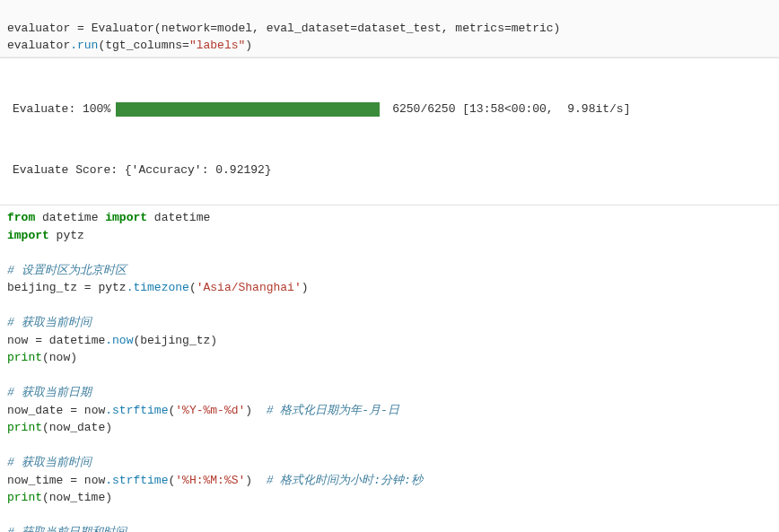  What do you see at coordinates (59, 427) in the screenshot?
I see `code-line: print(now_date)` at bounding box center [59, 427].